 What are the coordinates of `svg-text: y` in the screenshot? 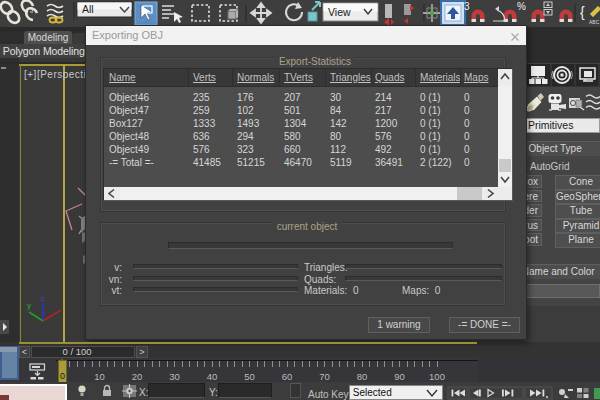 It's located at (29, 306).